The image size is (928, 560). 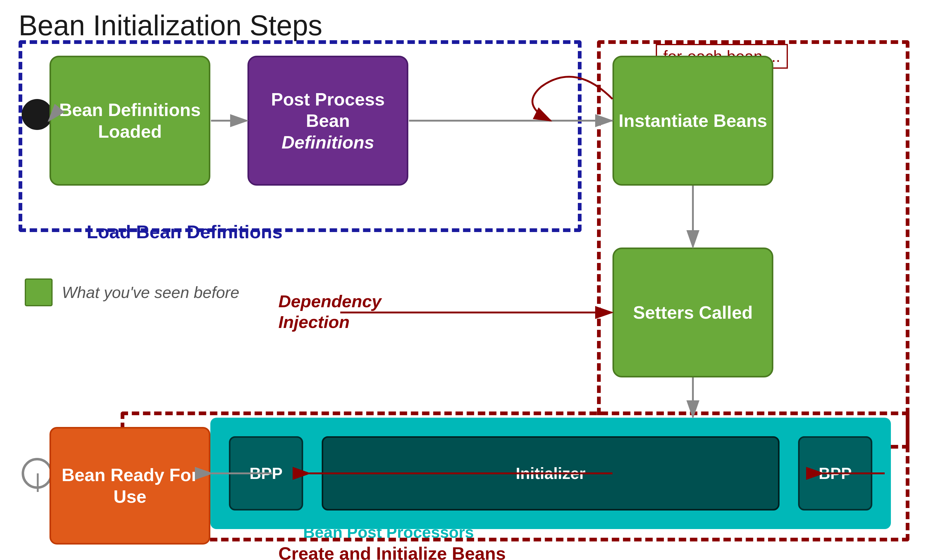 I want to click on instantiate-beans-node: Instantiate Beans, so click(x=693, y=121).